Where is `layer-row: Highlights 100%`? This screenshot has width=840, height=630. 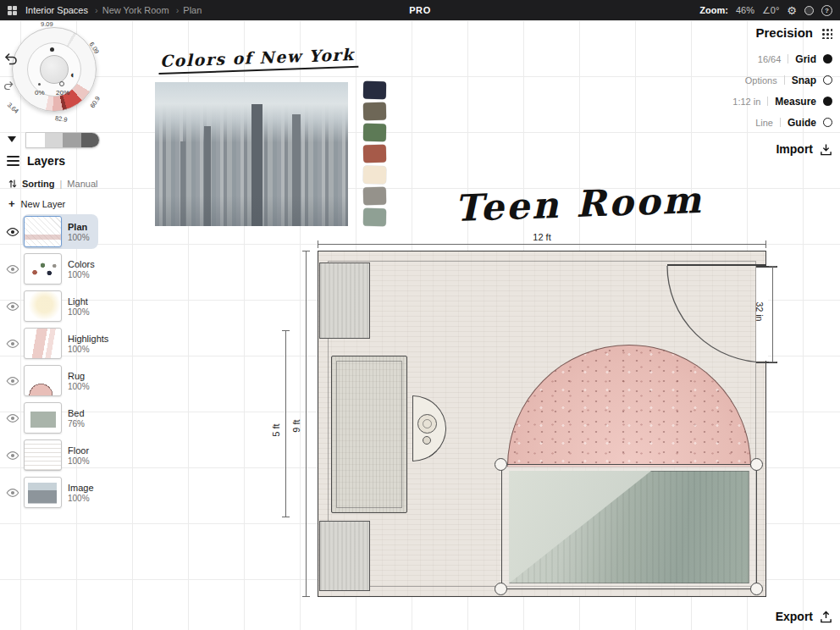
layer-row: Highlights 100% is located at coordinates (60, 344).